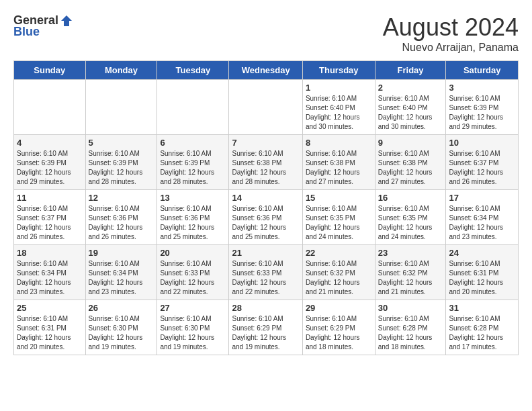 This screenshot has height=411, width=532. I want to click on title-section: August 2024 Nuevo Arraijan, Panama, so click(451, 34).